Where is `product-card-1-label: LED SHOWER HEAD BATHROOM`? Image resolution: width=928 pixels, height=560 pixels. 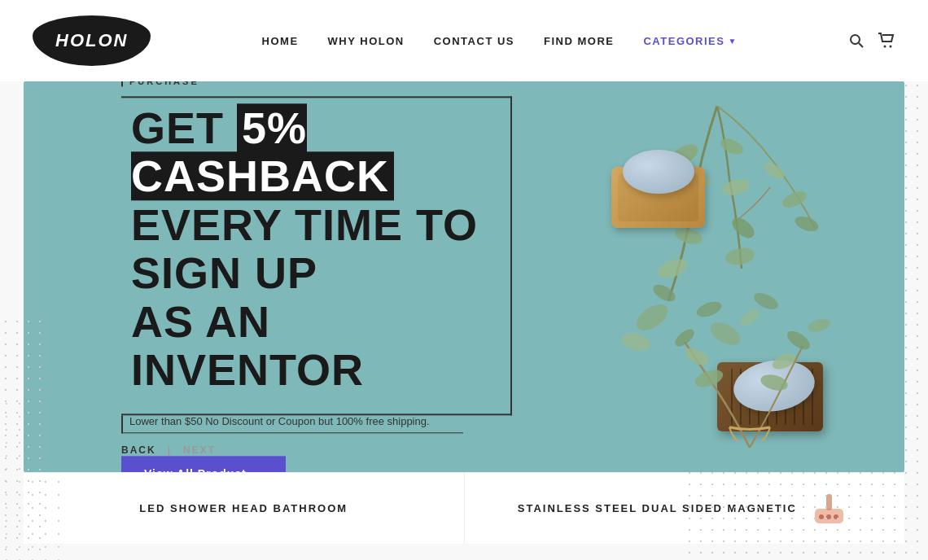
product-card-1-label: LED SHOWER HEAD BATHROOM is located at coordinates (243, 508).